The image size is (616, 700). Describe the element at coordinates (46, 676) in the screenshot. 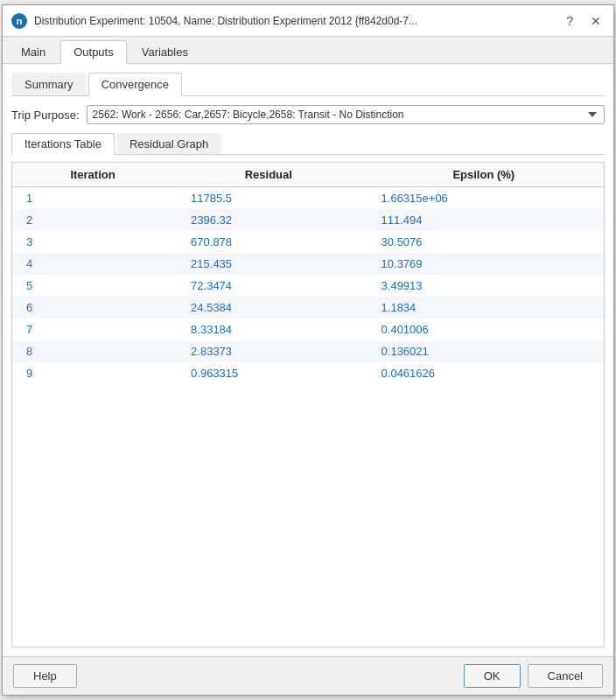

I see `help-button: Help` at that location.